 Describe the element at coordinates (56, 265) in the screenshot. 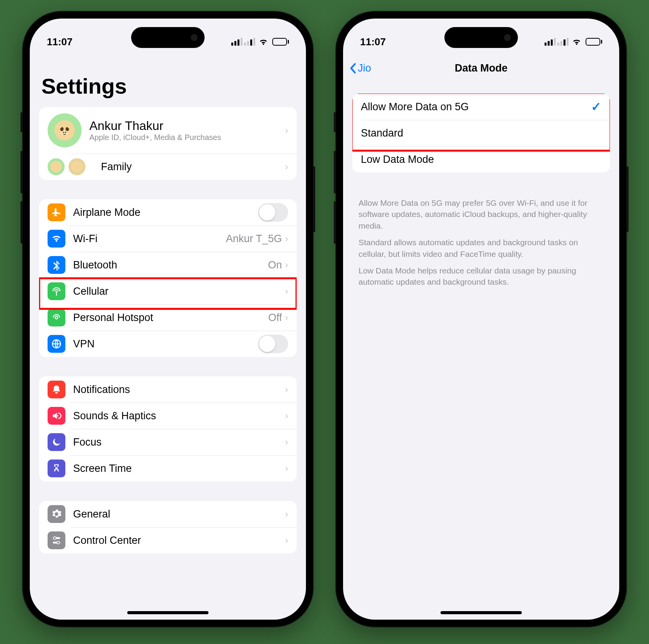

I see `bluetooth-icon` at that location.